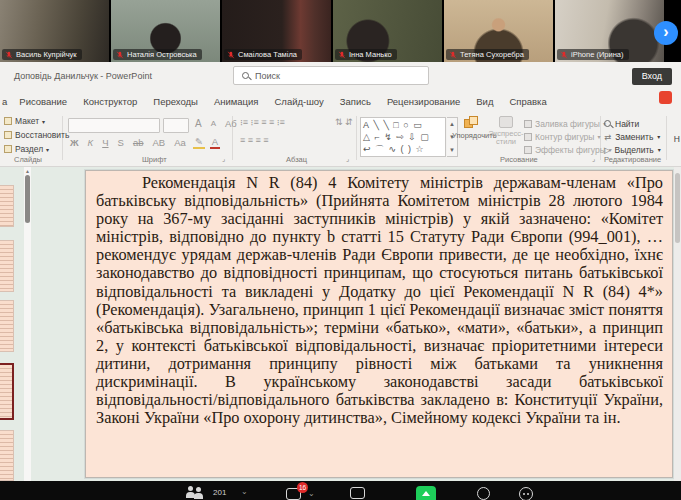 This screenshot has width=681, height=500. I want to click on tab-drawing: Рисование, so click(43, 102).